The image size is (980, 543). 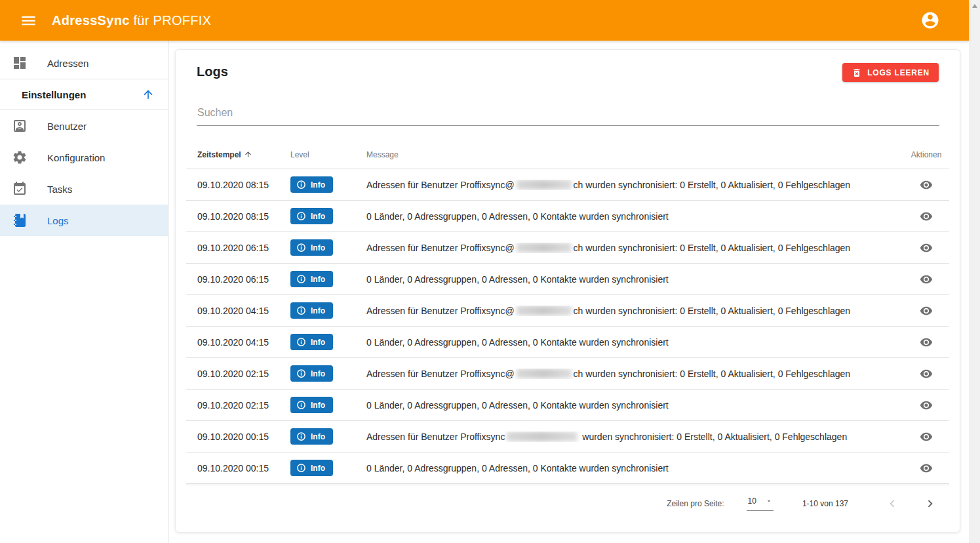 I want to click on scrollbar-up-arrow-icon, so click(x=975, y=6).